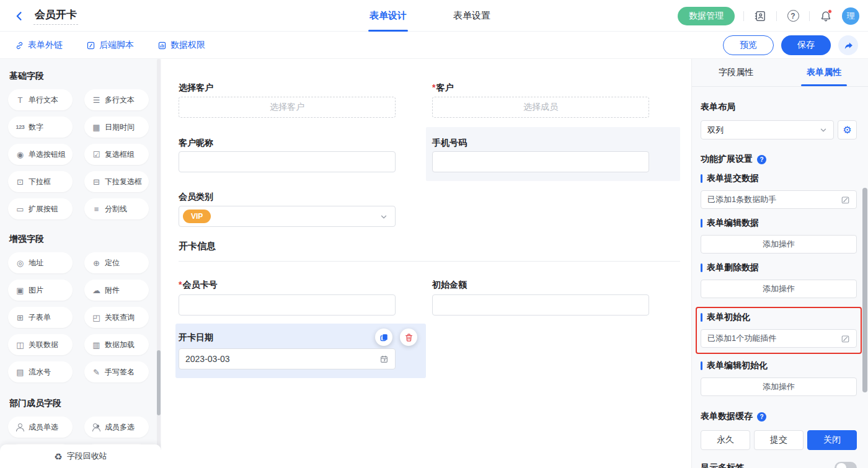 The height and width of the screenshot is (468, 868). What do you see at coordinates (87, 456) in the screenshot?
I see `recycle-bin-label: 字段回收站` at bounding box center [87, 456].